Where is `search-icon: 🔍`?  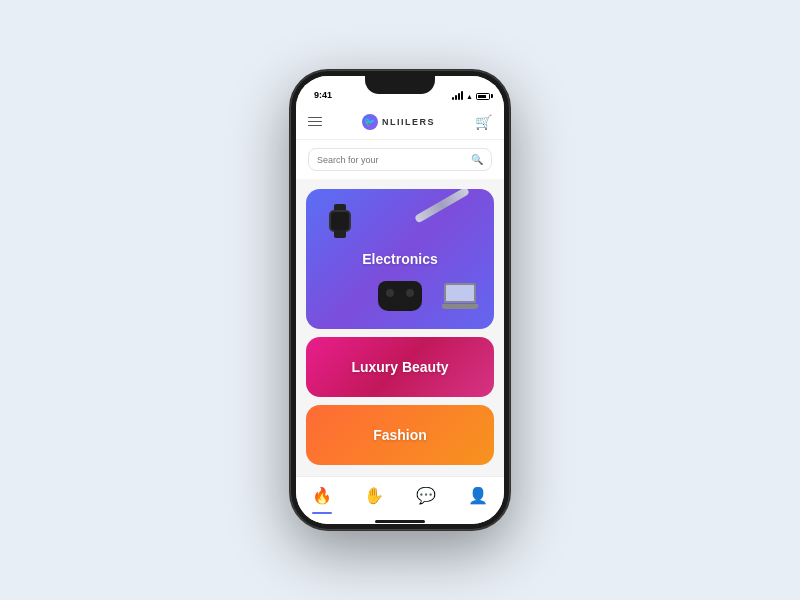 search-icon: 🔍 is located at coordinates (477, 160).